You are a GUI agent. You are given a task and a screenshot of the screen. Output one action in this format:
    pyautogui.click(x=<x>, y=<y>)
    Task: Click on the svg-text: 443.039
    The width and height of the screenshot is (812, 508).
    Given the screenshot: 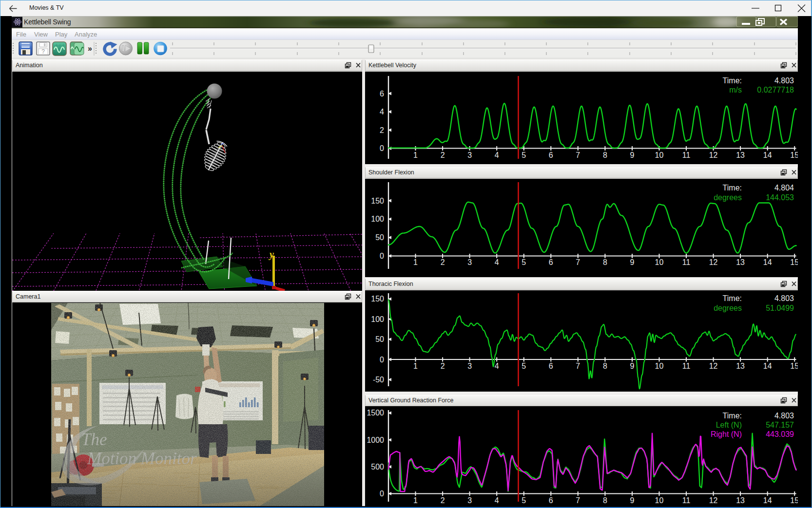 What is the action you would take?
    pyautogui.click(x=780, y=434)
    